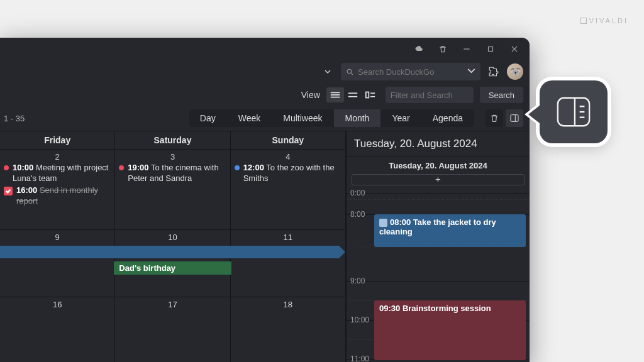 The height and width of the screenshot is (362, 644). Describe the element at coordinates (514, 118) in the screenshot. I see `side-panel-toggle-button` at that location.